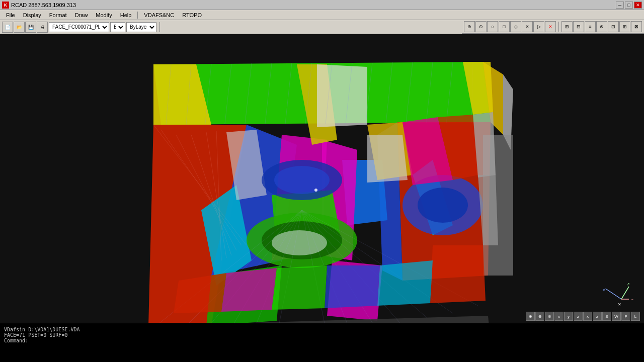  Describe the element at coordinates (569, 316) in the screenshot. I see `view-y-button: y` at that location.